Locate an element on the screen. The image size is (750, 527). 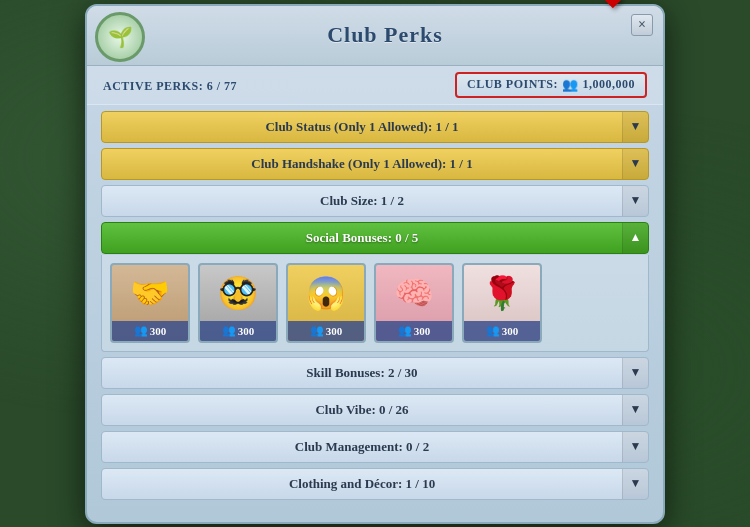
perk-label-skill-bonuses: Skill Bonuses: 2 / 30 is located at coordinates (362, 373).